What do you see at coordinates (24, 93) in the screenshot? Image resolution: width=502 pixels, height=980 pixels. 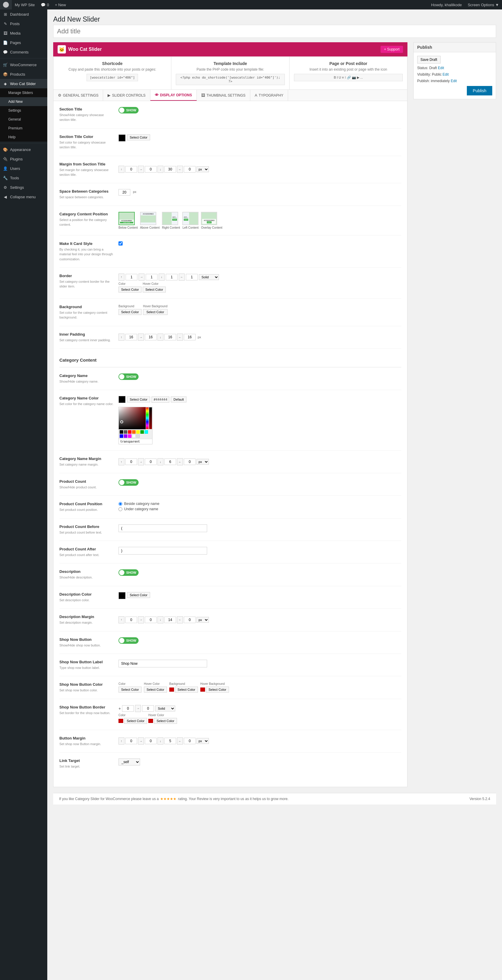 I see `sidebar-subitem-manage: Manage Sliders` at bounding box center [24, 93].